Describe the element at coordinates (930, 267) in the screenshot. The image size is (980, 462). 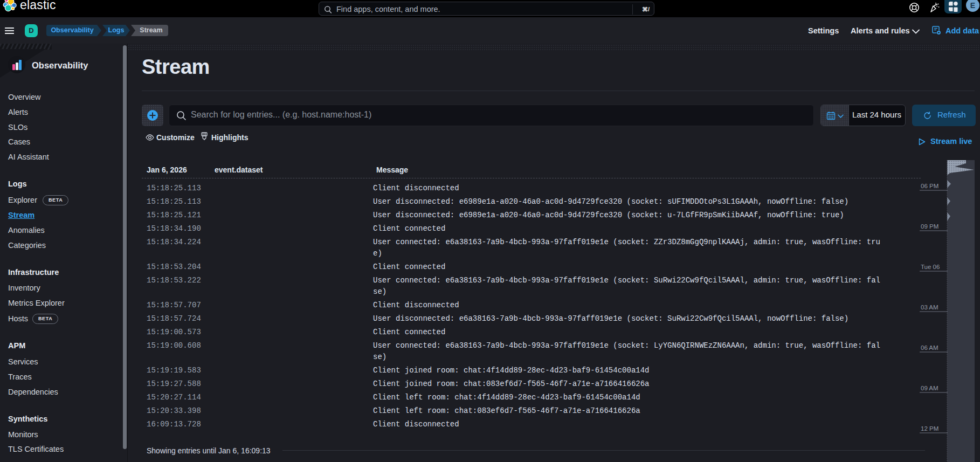
I see `svg-text: Tue 06` at that location.